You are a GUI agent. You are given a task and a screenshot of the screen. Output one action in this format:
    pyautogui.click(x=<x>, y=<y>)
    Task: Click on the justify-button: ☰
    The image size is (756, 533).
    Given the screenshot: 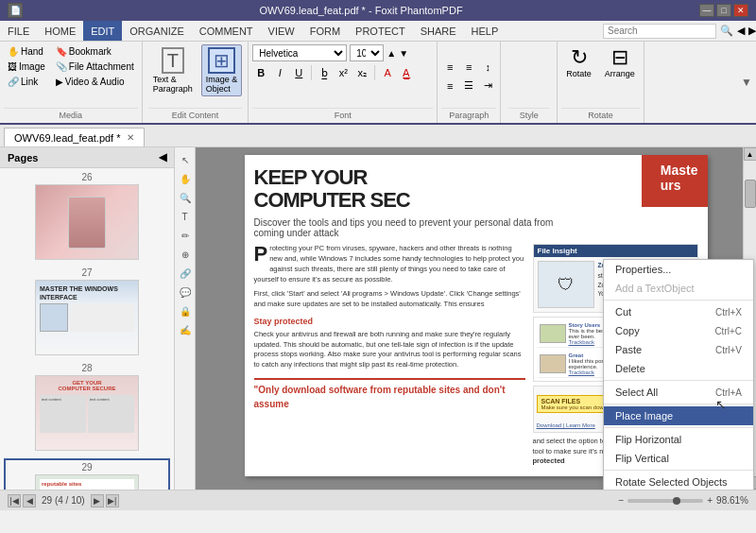 What is the action you would take?
    pyautogui.click(x=469, y=86)
    